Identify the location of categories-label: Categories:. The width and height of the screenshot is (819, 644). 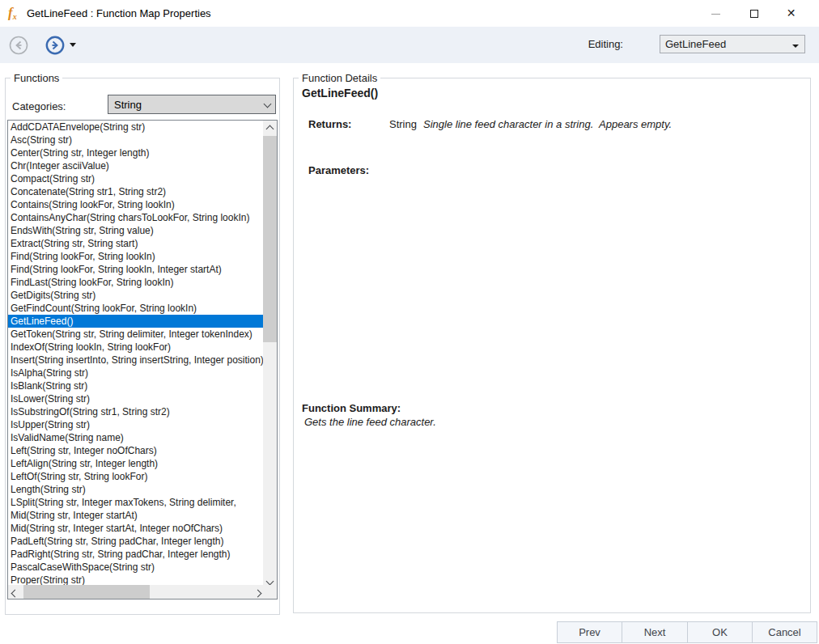
(39, 107).